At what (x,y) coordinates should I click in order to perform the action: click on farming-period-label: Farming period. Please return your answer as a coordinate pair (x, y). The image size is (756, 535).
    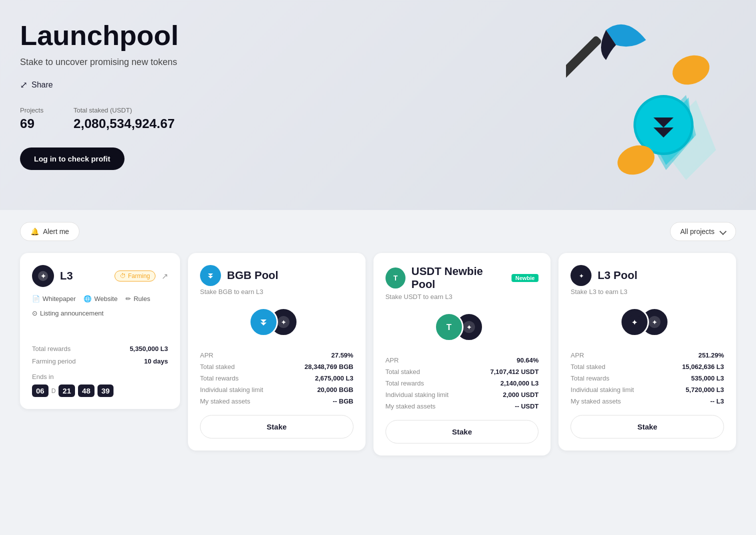
    Looking at the image, I should click on (54, 361).